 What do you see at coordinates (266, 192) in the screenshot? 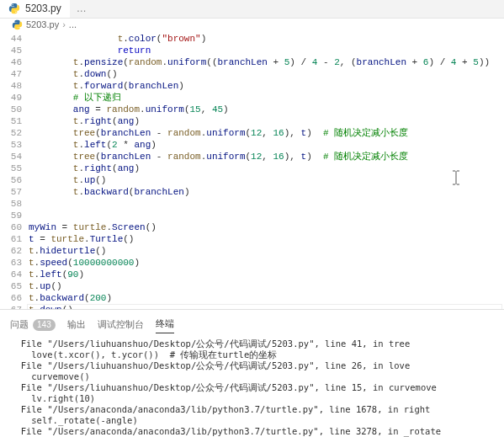
I see `code-line: t.backward(branchLen)` at bounding box center [266, 192].